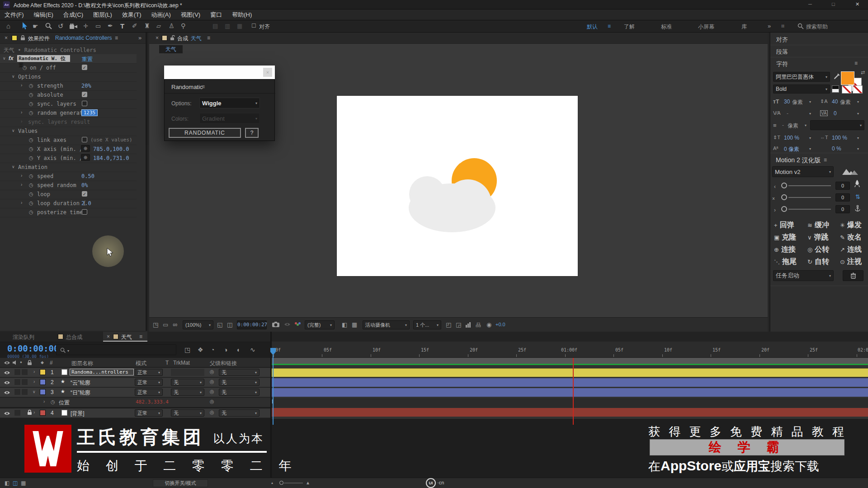 This screenshot has height=488, width=868. What do you see at coordinates (785, 262) in the screenshot?
I see `motion-button-trail: ⋱拖尾` at bounding box center [785, 262].